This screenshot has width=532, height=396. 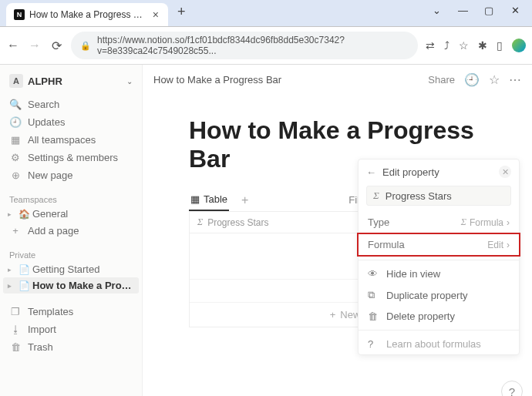 What do you see at coordinates (430, 45) in the screenshot?
I see `translate-icon: ⇄` at bounding box center [430, 45].